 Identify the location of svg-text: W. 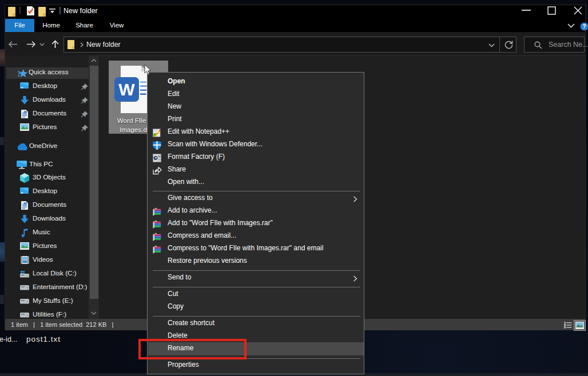
(127, 89).